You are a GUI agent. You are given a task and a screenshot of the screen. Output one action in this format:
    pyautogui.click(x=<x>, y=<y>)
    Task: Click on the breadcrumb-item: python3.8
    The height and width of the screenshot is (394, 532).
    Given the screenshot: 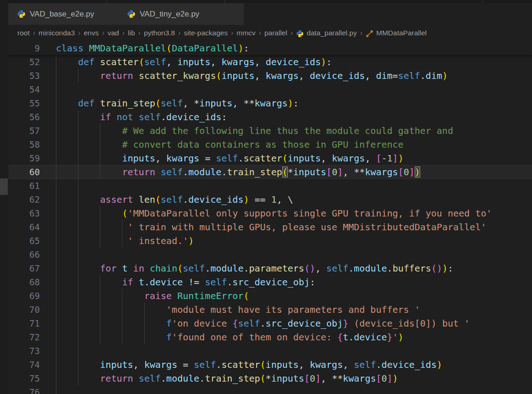 What is the action you would take?
    pyautogui.click(x=159, y=33)
    